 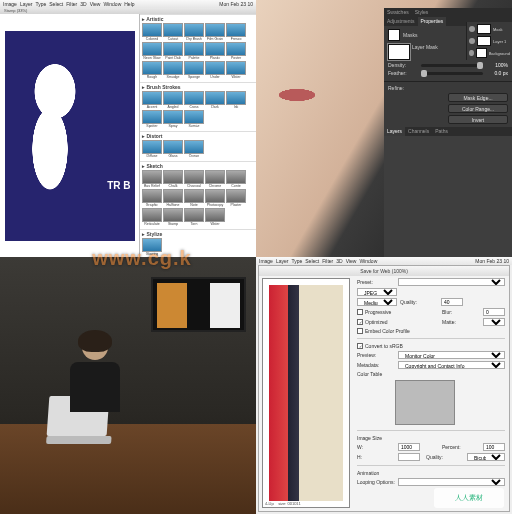 I want to click on filter-thumb: Angled, so click(x=173, y=100).